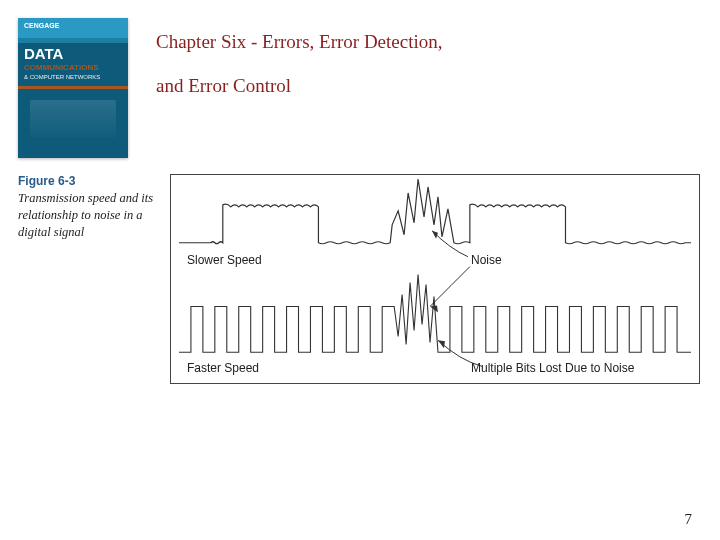  I want to click on chapter-title-line-1: Chapter Six - Errors, Error Detection,, so click(300, 42).